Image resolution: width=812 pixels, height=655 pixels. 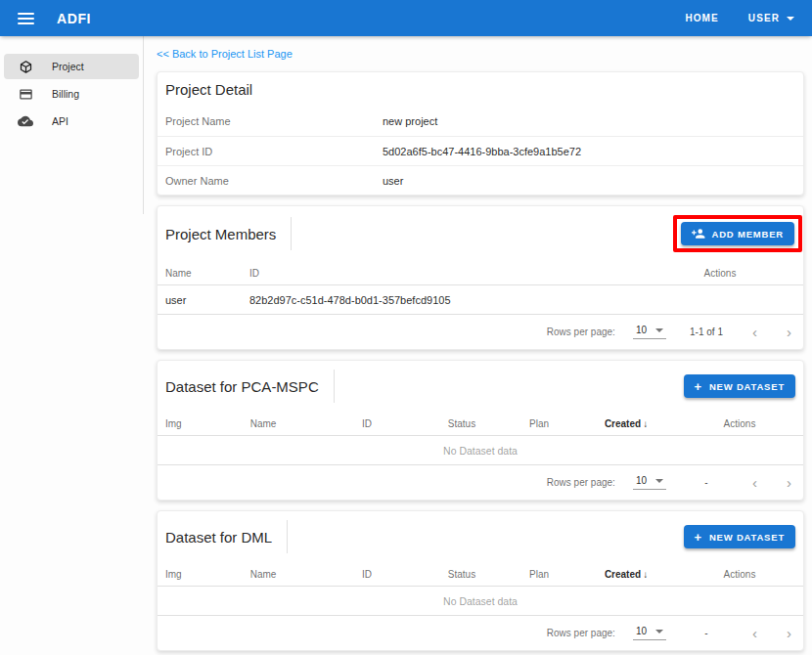 I want to click on card-title: Project Detail, so click(x=209, y=90).